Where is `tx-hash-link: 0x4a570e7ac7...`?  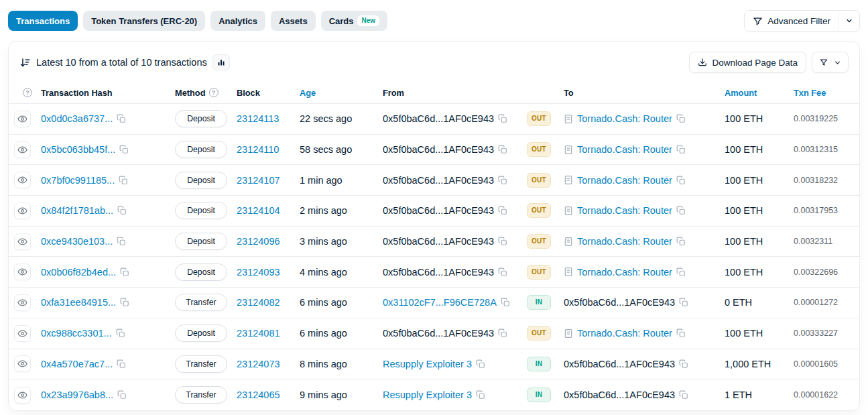 tx-hash-link: 0x4a570e7ac7... is located at coordinates (76, 364).